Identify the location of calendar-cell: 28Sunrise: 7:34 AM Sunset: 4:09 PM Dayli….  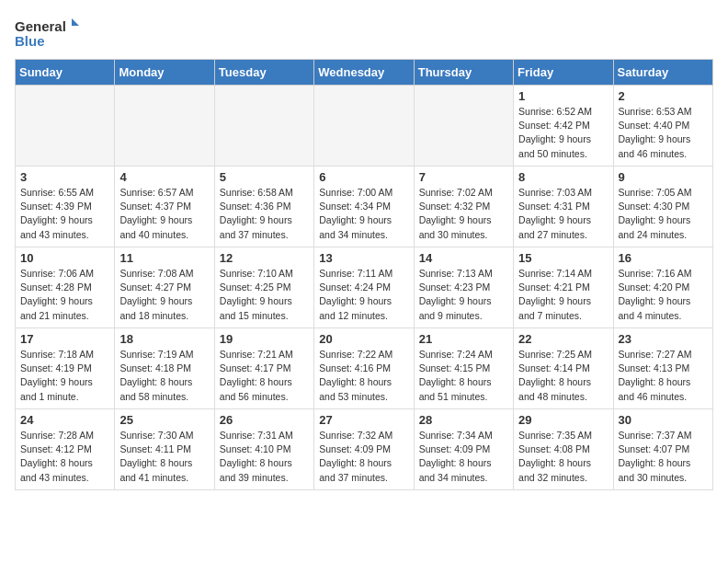
(463, 450).